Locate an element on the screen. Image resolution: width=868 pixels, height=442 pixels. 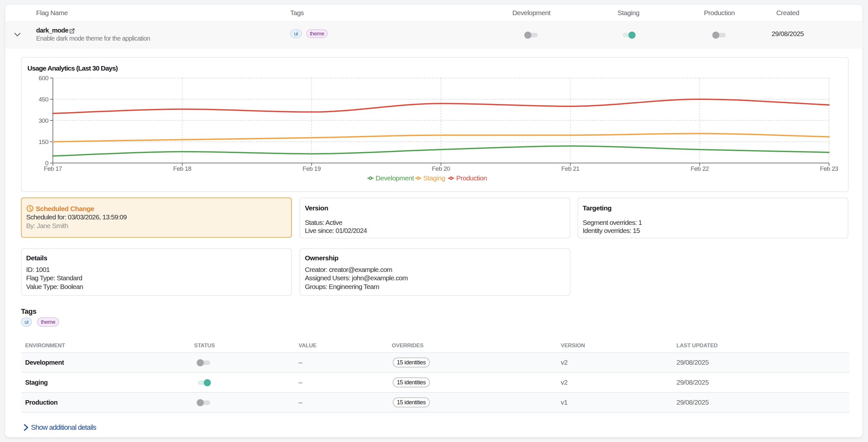
svg-text: Feb 19 is located at coordinates (311, 169).